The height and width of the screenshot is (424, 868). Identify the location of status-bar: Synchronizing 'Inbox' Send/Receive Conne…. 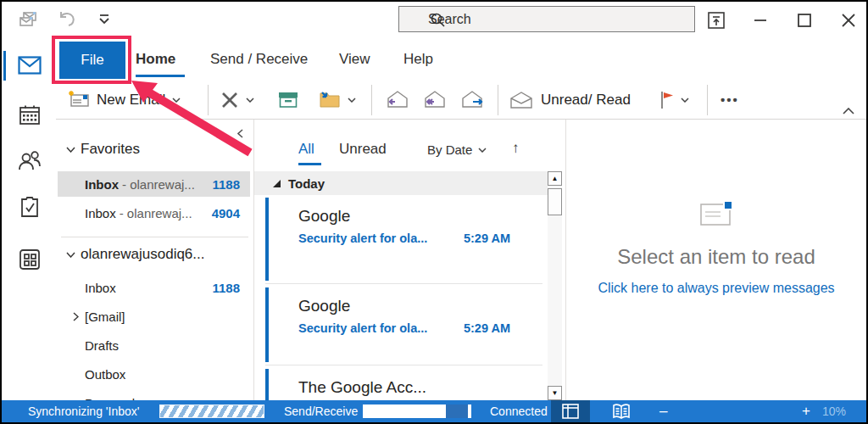
(434, 411).